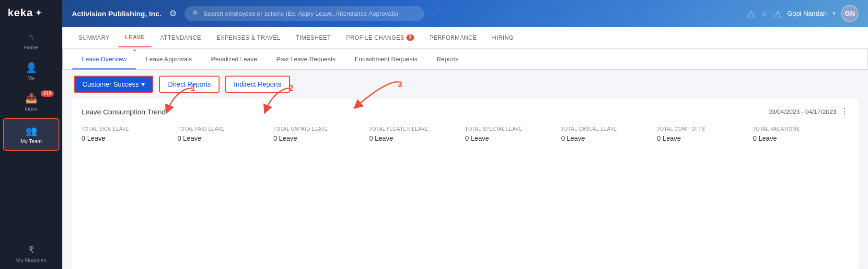 The image size is (868, 269). Describe the element at coordinates (32, 67) in the screenshot. I see `me-icon: 👤` at that location.